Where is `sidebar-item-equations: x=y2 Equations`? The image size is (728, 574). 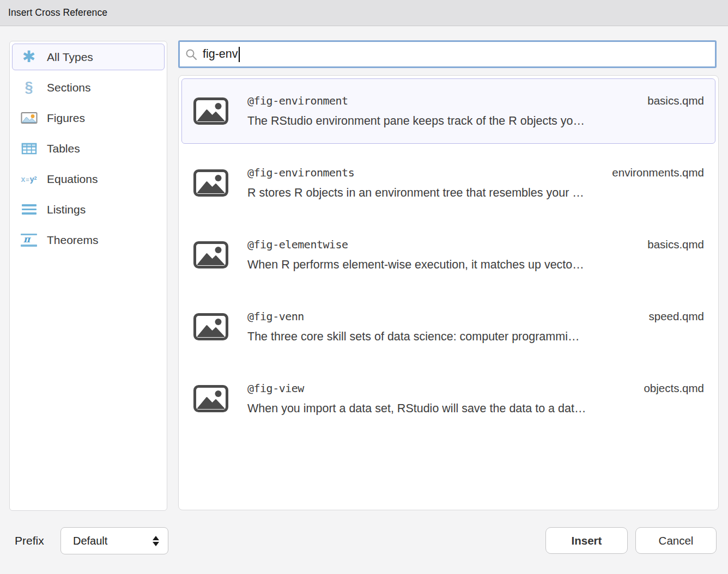 sidebar-item-equations: x=y2 Equations is located at coordinates (88, 179).